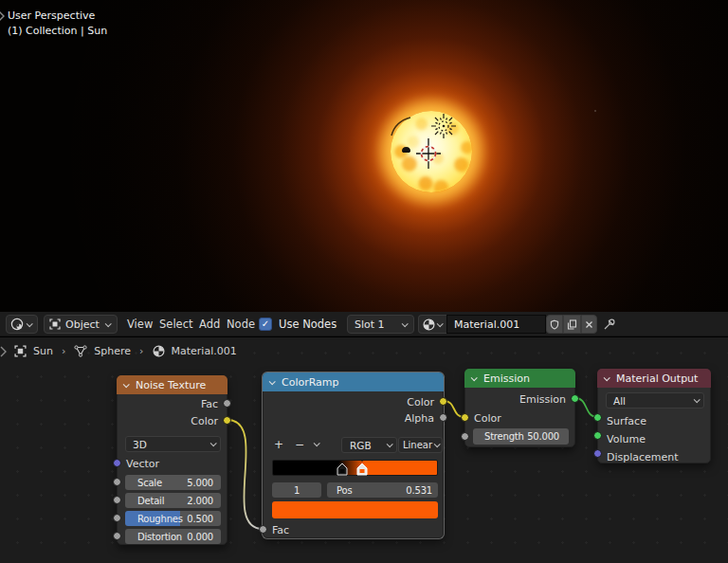  Describe the element at coordinates (597, 417) in the screenshot. I see `socket-surface-input` at that location.